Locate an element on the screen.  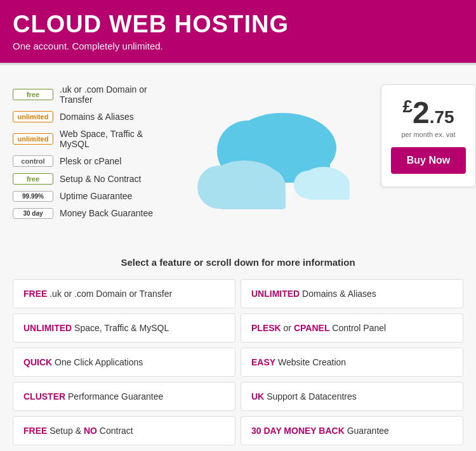
card-free-setup: FREE Setup & NO Contract is located at coordinates (124, 431).